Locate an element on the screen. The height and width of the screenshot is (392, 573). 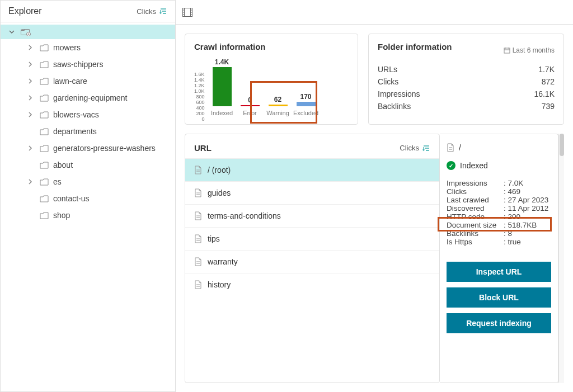
tree-item-label: es is located at coordinates (57, 182).